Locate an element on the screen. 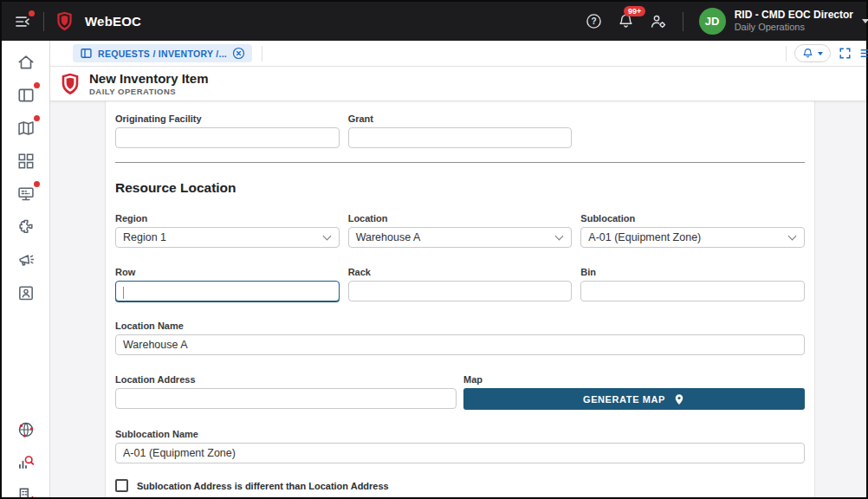 The image size is (868, 499). board-shield-logo is located at coordinates (70, 84).